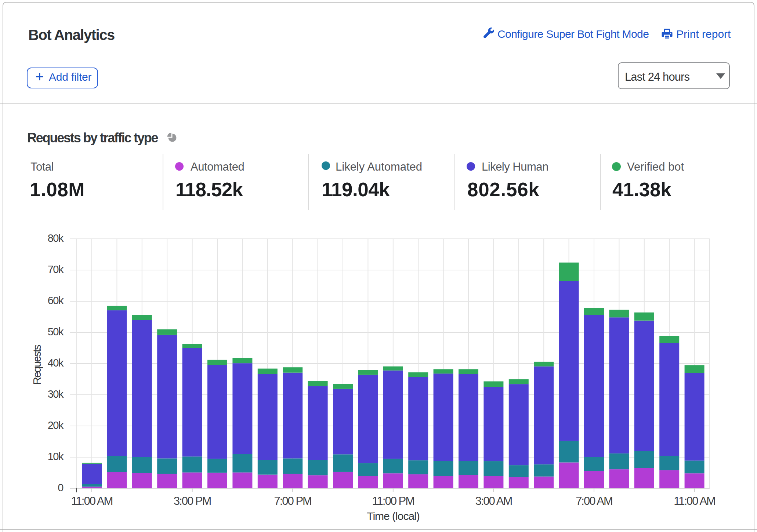 This screenshot has width=757, height=532. What do you see at coordinates (393, 516) in the screenshot?
I see `svg-text: Time (local)` at bounding box center [393, 516].